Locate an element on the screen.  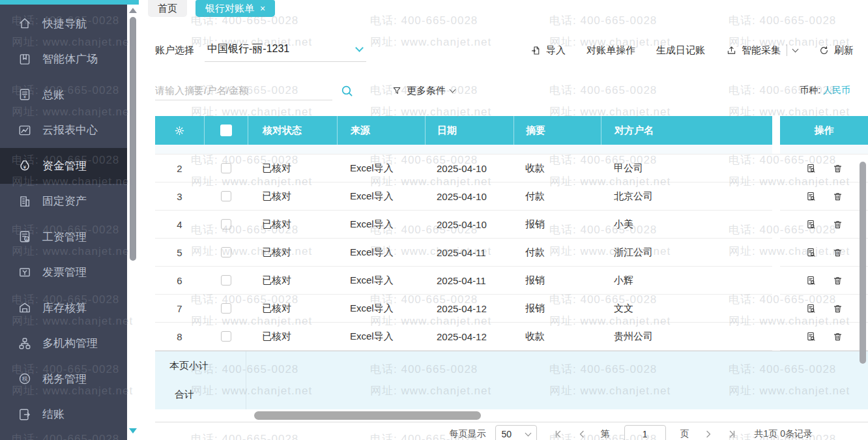
sidebar-item-payroll: ¥工资管理 is located at coordinates (64, 237).